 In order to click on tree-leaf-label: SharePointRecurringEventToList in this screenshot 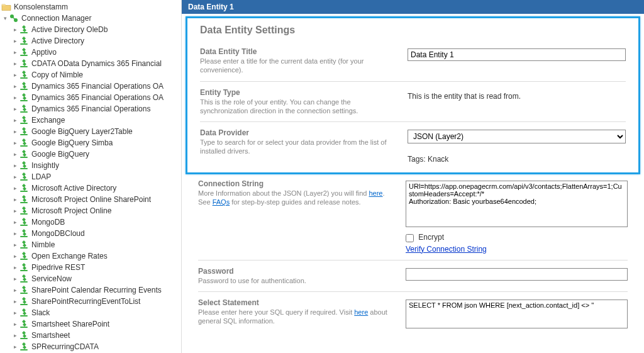, I will do `click(86, 301)`.